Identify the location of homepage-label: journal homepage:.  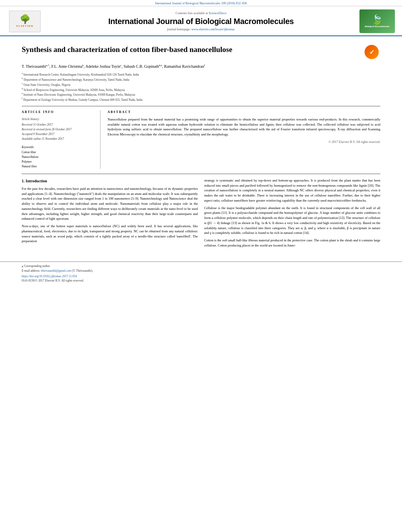
(179, 29).